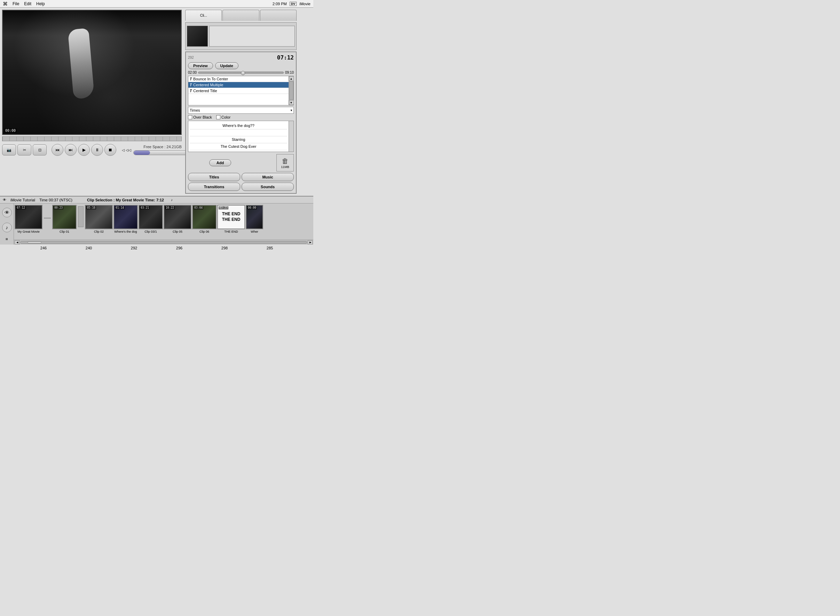 The width and height of the screenshot is (840, 616). Describe the element at coordinates (110, 150) in the screenshot. I see `stop-btn: ⏹` at that location.